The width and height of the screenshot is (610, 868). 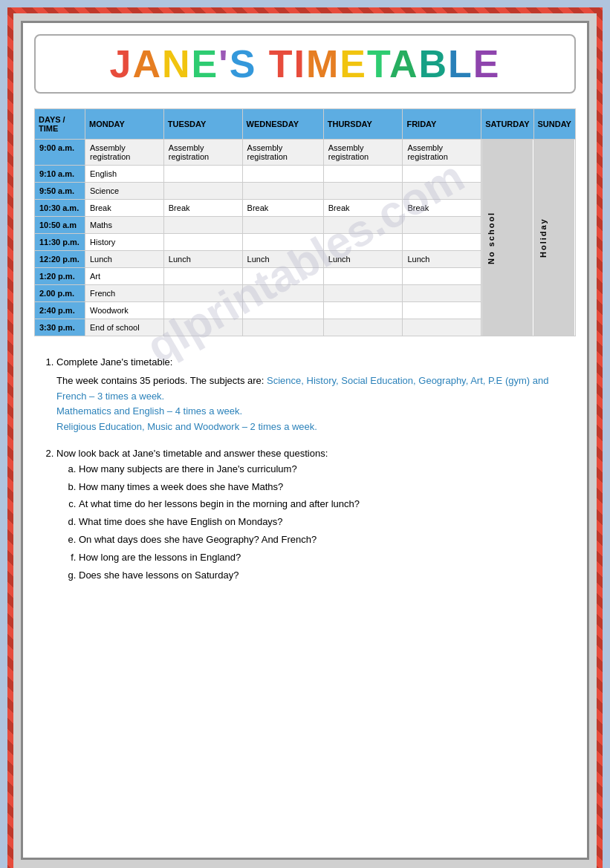 I want to click on thursday-cell: Assembly registration, so click(x=363, y=153).